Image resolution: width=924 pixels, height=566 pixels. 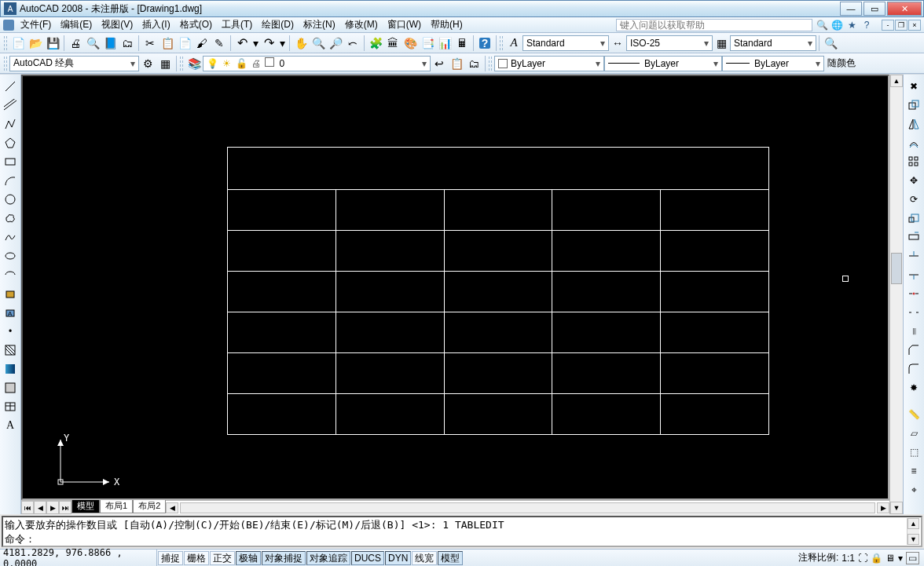 I want to click on status-grid: 栅格, so click(x=196, y=558).